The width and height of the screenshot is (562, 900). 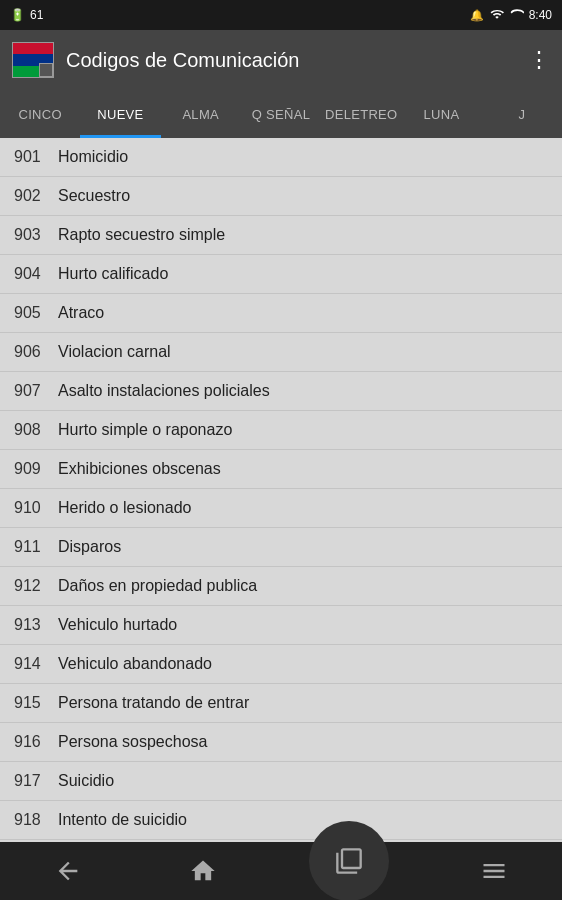 What do you see at coordinates (281, 114) in the screenshot?
I see `tab-bar: CINCONUEVEALMAQ SEÑALDELETREOLUNAJ` at bounding box center [281, 114].